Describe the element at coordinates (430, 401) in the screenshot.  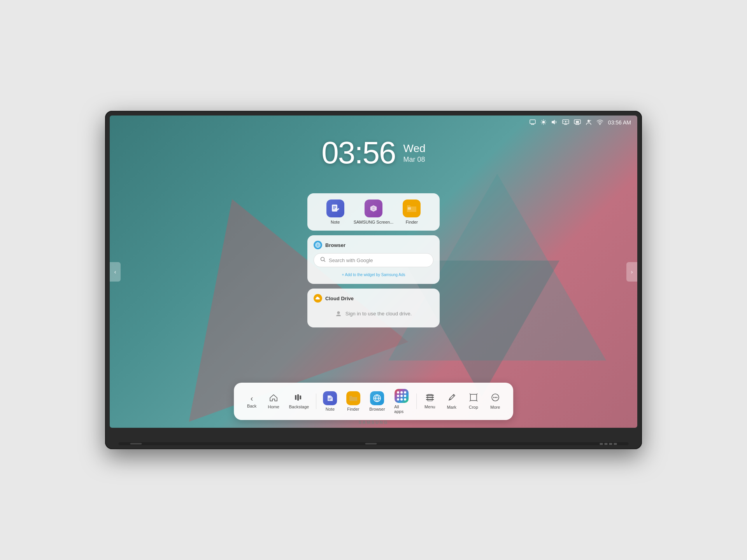
I see `taskbar-menu: Menu` at that location.